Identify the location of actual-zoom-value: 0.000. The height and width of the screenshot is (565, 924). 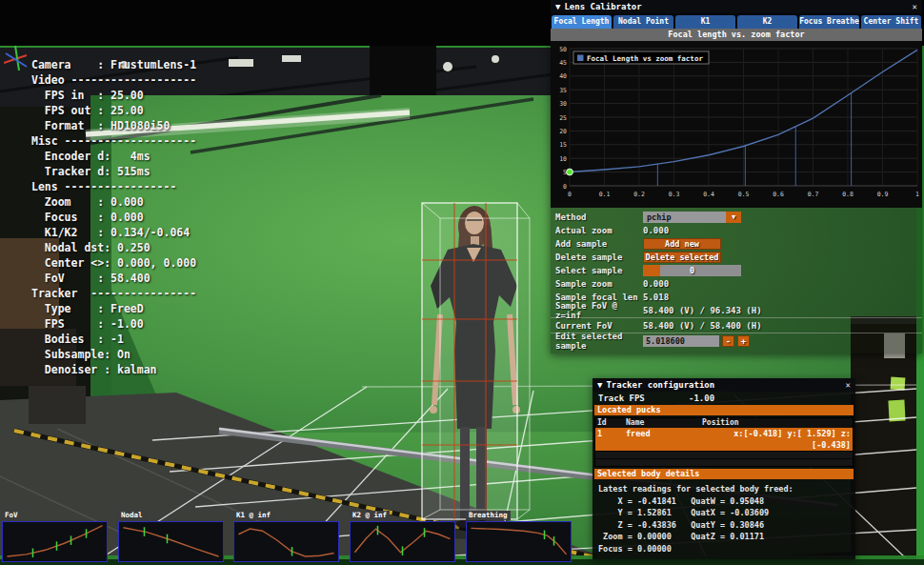
(655, 231).